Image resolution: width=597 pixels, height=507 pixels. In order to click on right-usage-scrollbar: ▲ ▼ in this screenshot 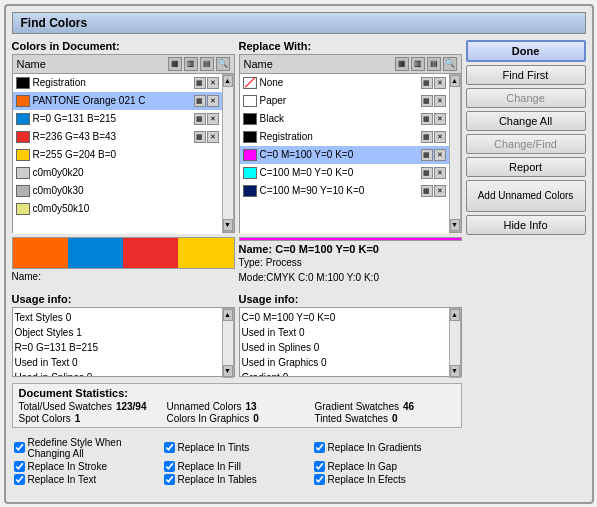, I will do `click(455, 343)`.